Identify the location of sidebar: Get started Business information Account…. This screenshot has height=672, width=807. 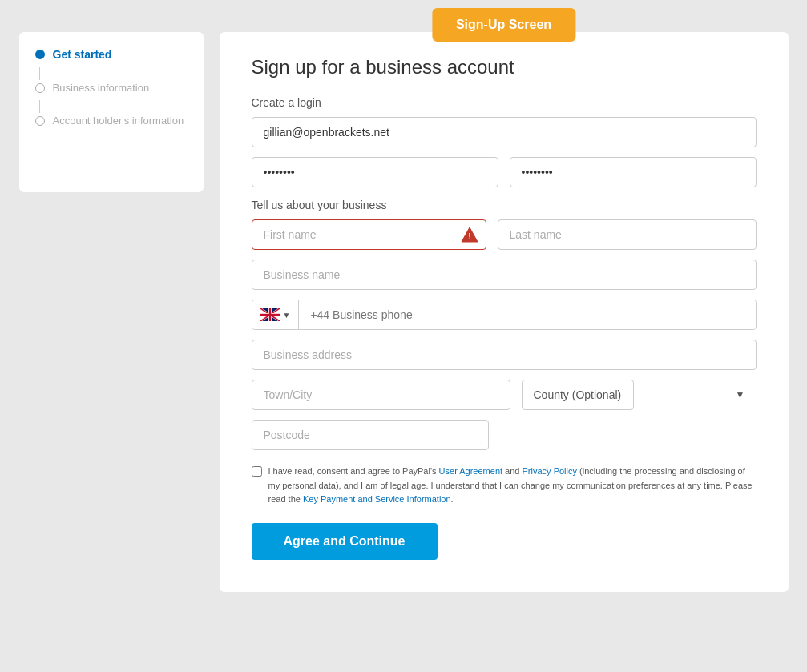
(111, 112).